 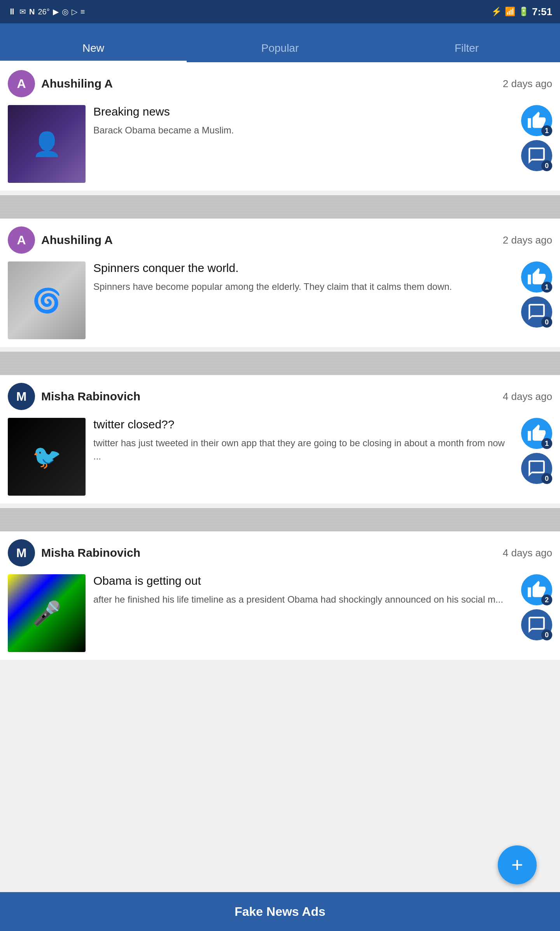 I want to click on like-button-3: 1, so click(x=537, y=433).